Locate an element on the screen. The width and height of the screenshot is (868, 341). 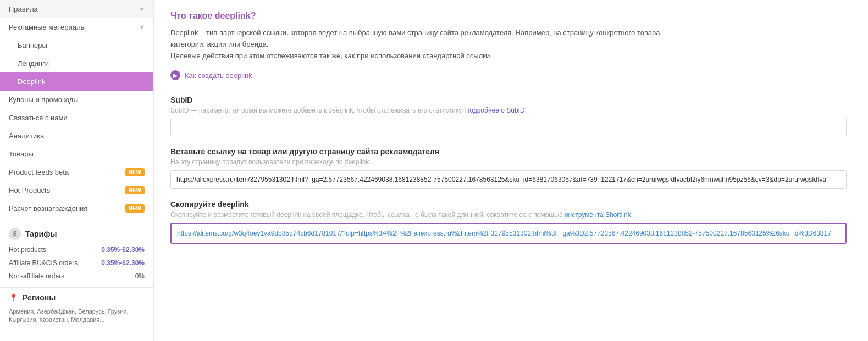
sidebar-item-label: Рекламные материалы is located at coordinates (47, 27).